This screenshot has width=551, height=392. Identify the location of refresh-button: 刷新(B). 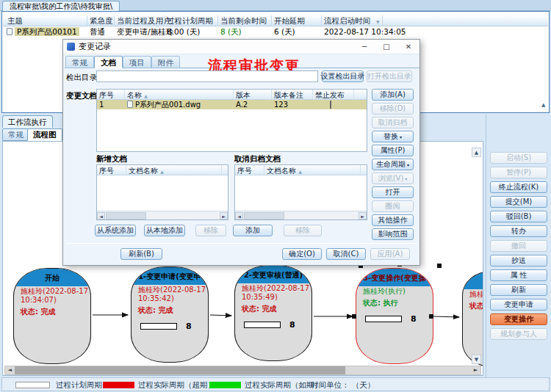
(141, 254).